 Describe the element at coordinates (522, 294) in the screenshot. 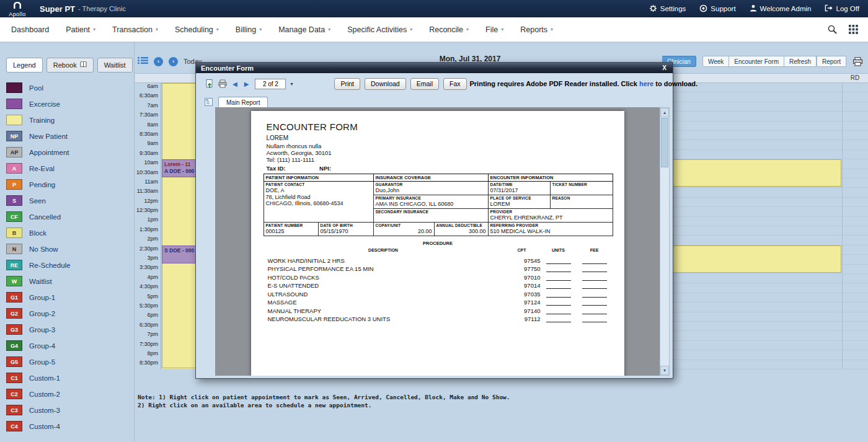

I see `procedure-cpt-code: 97035` at that location.